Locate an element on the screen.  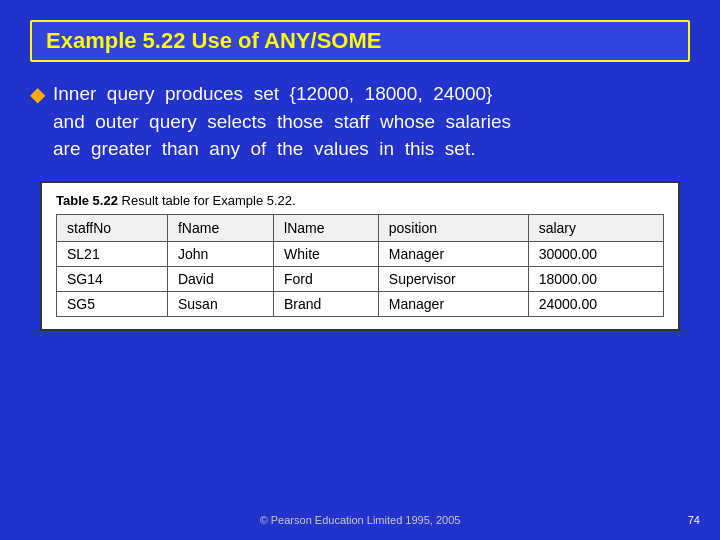
table-cell: SG14 is located at coordinates (112, 278).